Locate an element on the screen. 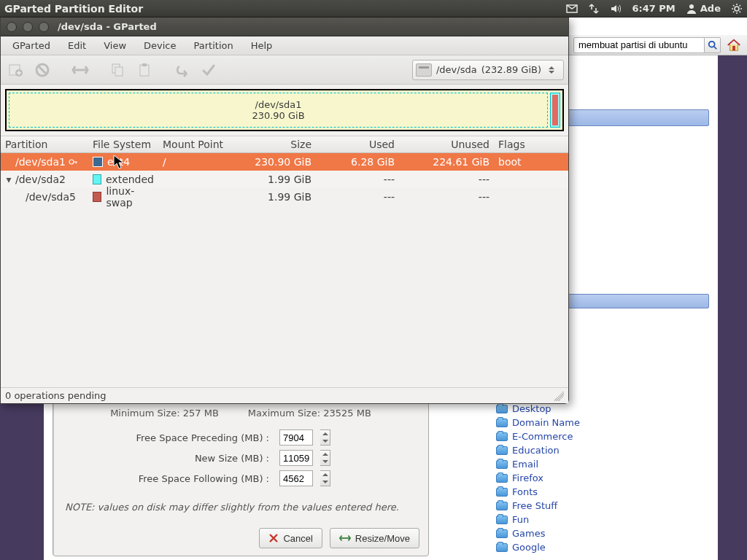  list-item: Google is located at coordinates (601, 547).